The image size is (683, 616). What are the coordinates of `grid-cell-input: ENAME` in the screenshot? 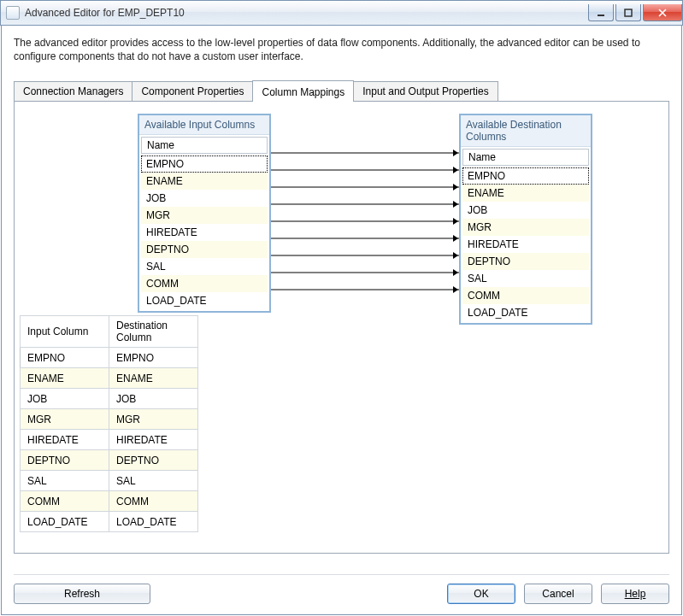 It's located at (65, 378).